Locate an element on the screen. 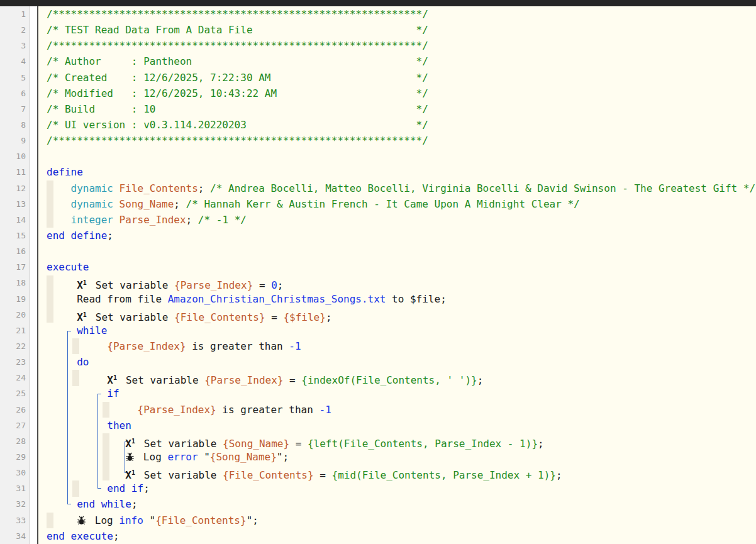 The width and height of the screenshot is (756, 544). line-number: 33 is located at coordinates (13, 521).